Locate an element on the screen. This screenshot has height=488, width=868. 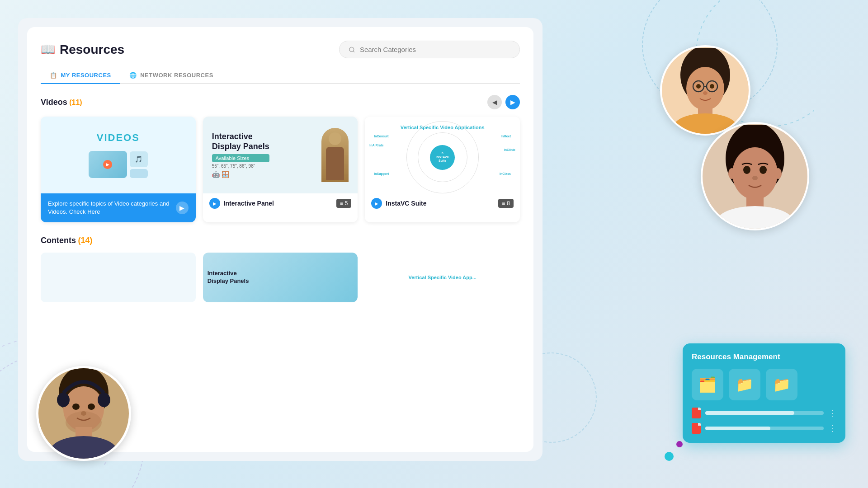
book-icon: 📖 is located at coordinates (48, 50).